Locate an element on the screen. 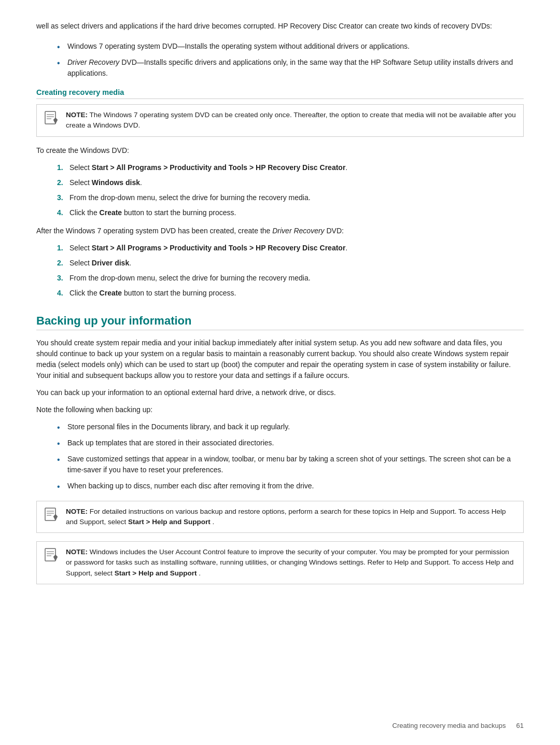 This screenshot has height=745, width=560. note2-label: NOTE: is located at coordinates (77, 511).